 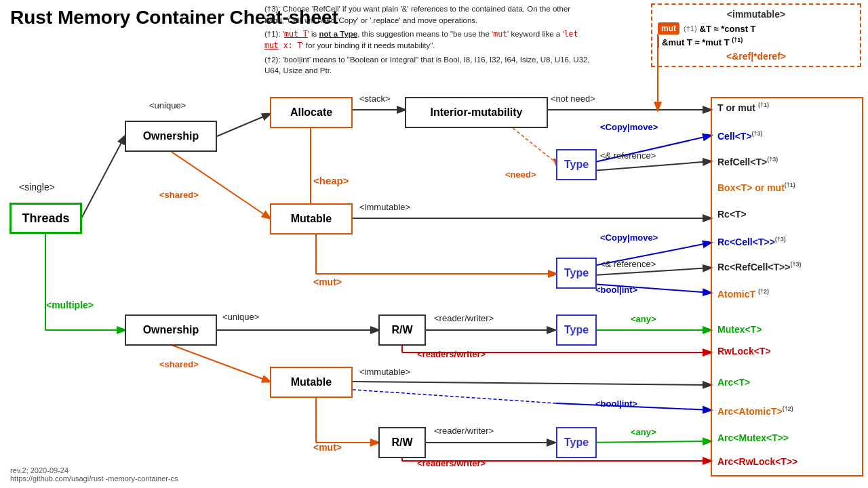 What do you see at coordinates (747, 161) in the screenshot?
I see `type-t3: RefCell<T>(†3)` at bounding box center [747, 161].